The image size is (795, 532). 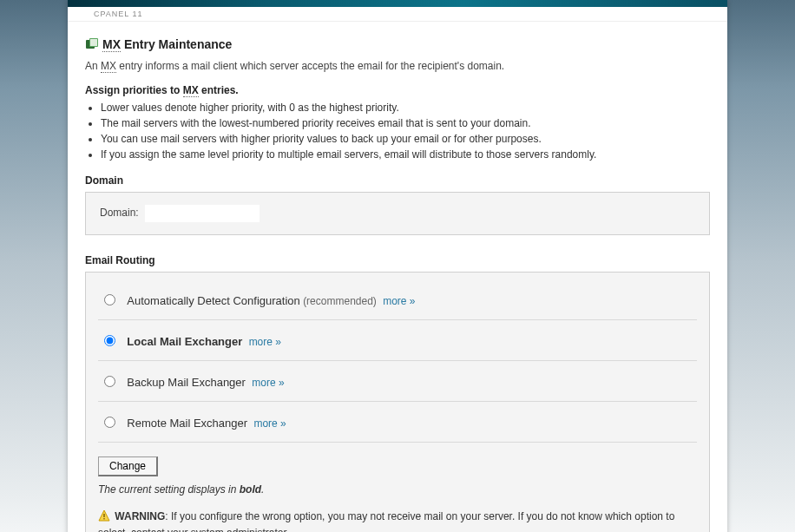 I want to click on domain-panel: Domain:, so click(x=398, y=213).